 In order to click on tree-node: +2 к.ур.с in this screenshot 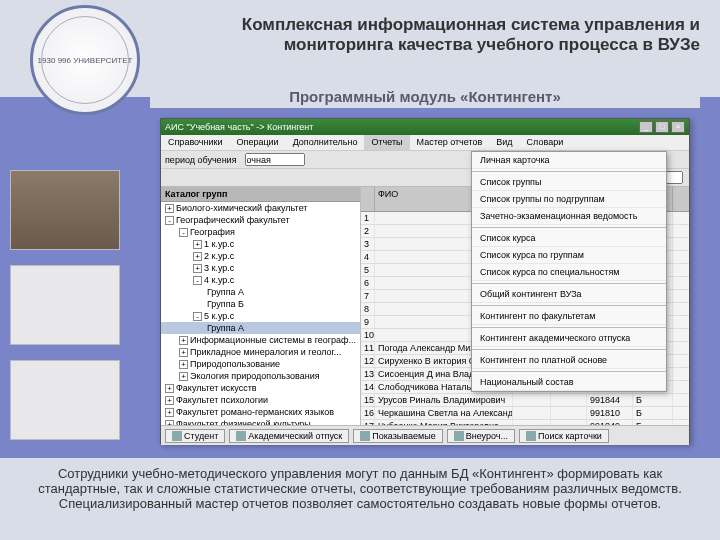, I will do `click(260, 256)`.